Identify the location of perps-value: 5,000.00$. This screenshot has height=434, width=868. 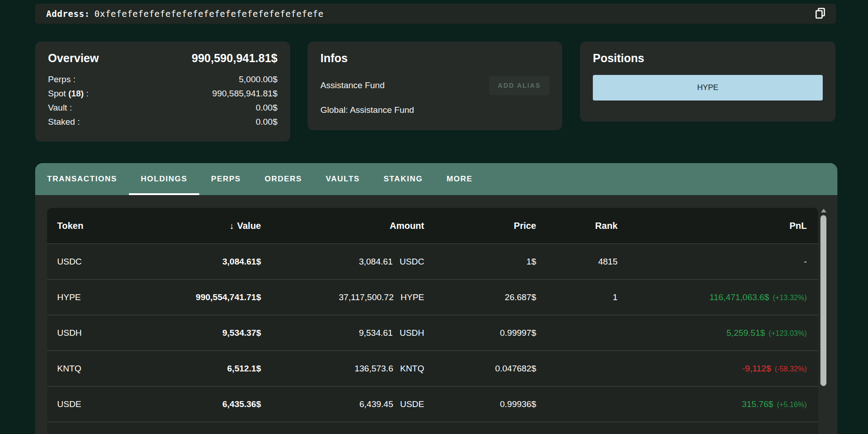
(258, 79).